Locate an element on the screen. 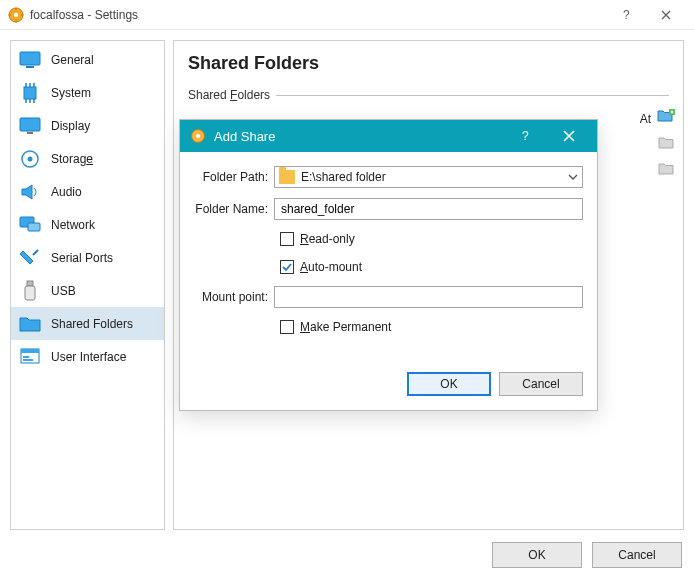  disk-icon is located at coordinates (30, 159).